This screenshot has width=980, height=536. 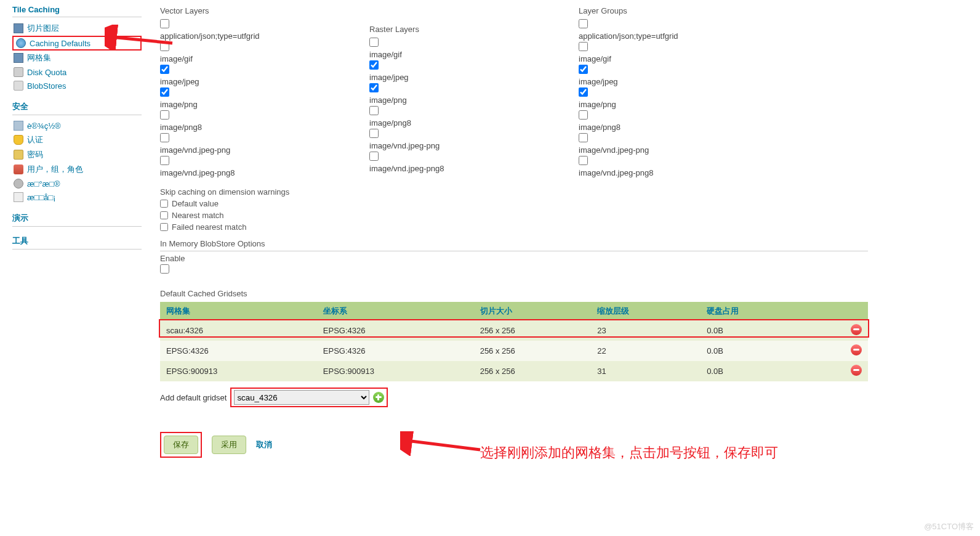 What do you see at coordinates (18, 86) in the screenshot?
I see `blob-icon` at bounding box center [18, 86].